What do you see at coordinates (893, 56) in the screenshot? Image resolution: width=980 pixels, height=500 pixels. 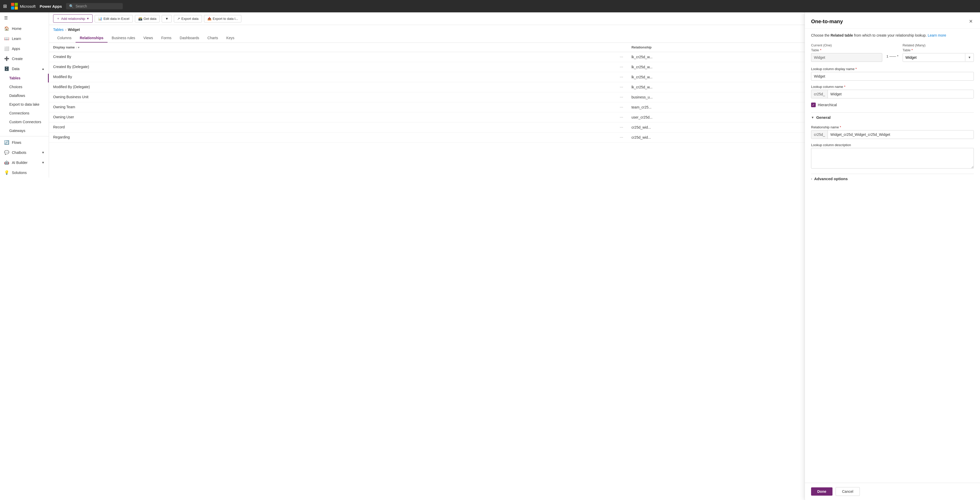 I see `connector-dash: ——` at bounding box center [893, 56].